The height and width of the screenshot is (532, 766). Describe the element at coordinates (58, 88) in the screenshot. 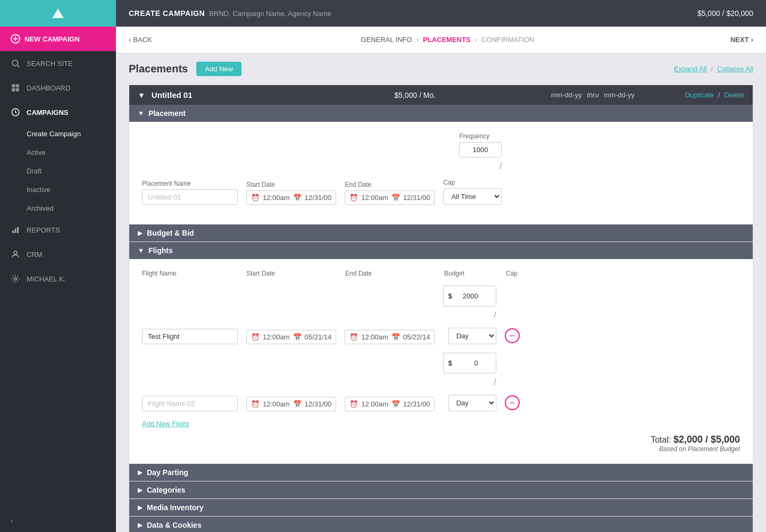

I see `sidebar-item-dashboard: DASHBOARD` at that location.